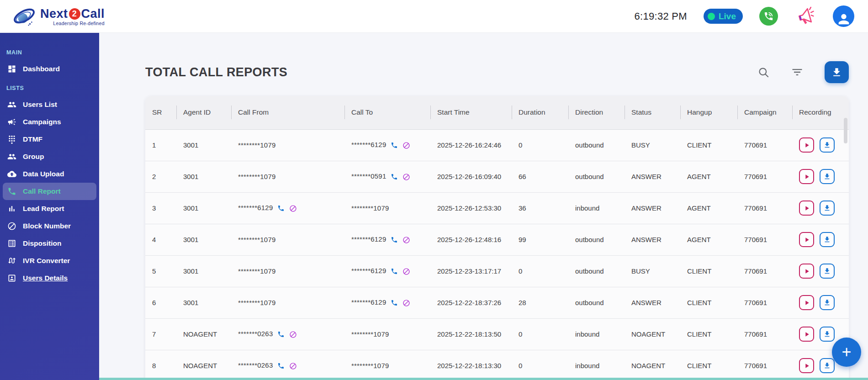  Describe the element at coordinates (652, 365) in the screenshot. I see `cell-status: NOAGENT` at that location.